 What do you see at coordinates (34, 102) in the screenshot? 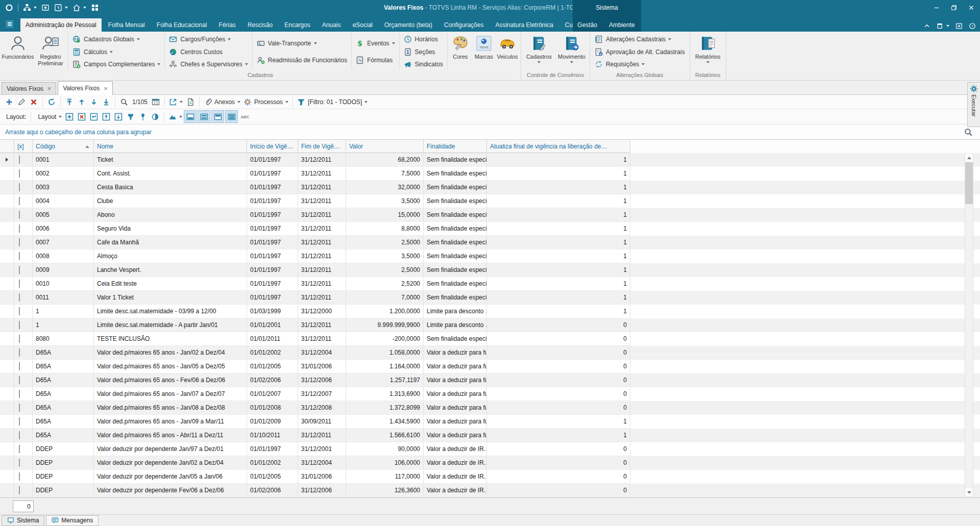
I see `delete-record-button` at bounding box center [34, 102].